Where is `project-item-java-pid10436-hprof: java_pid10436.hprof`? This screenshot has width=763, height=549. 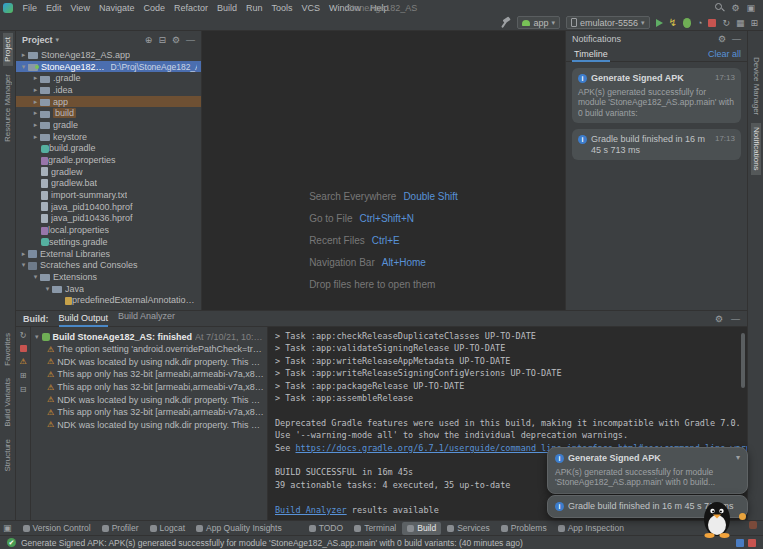
project-item-java-pid10436-hprof: java_pid10436.hprof is located at coordinates (108, 219).